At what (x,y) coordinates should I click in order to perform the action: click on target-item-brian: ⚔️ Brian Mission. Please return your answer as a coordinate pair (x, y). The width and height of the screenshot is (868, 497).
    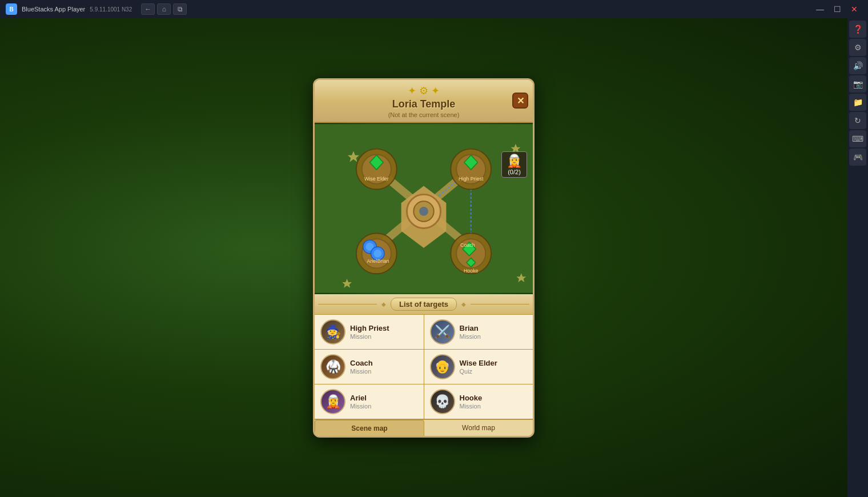
    Looking at the image, I should click on (479, 332).